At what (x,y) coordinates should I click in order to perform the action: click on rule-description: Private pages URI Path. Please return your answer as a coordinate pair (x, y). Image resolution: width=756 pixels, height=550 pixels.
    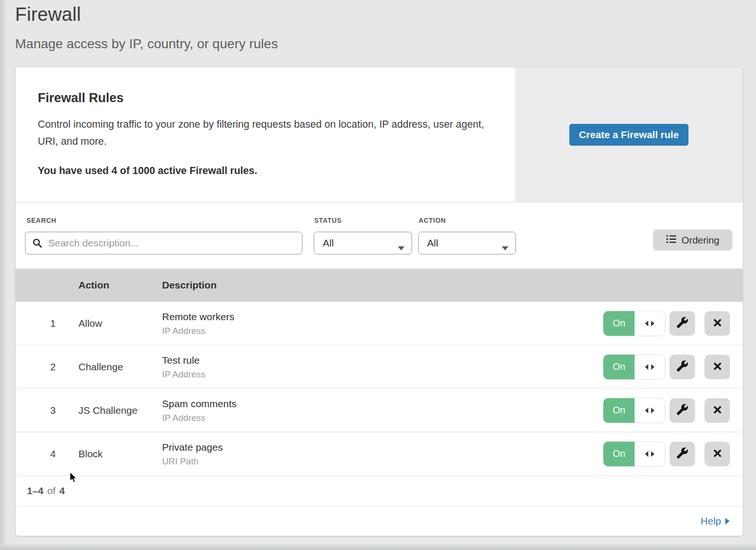
    Looking at the image, I should click on (192, 454).